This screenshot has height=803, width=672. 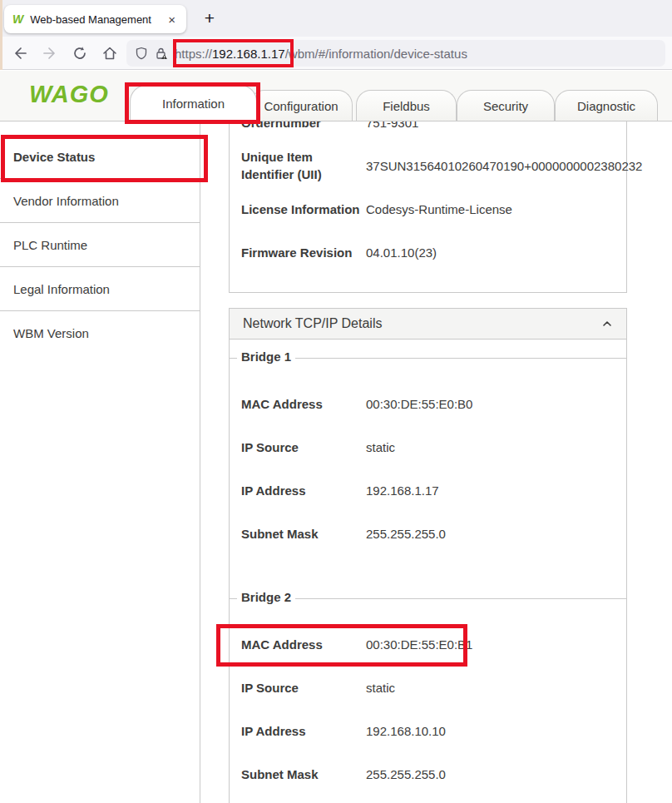 What do you see at coordinates (427, 325) in the screenshot?
I see `network-card-header: Network TCP/IP Details` at bounding box center [427, 325].